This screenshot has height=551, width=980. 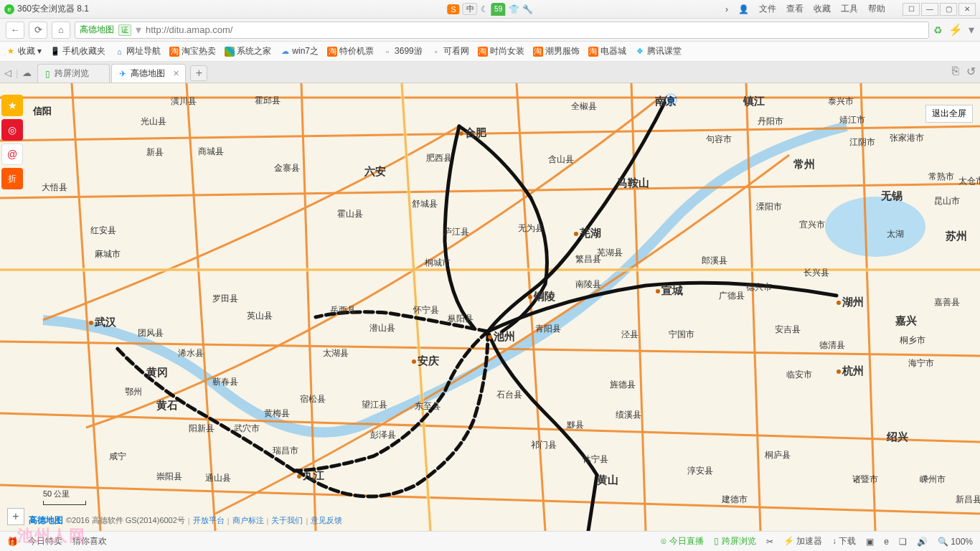 I want to click on reload-button: ⟳, so click(x=38, y=30).